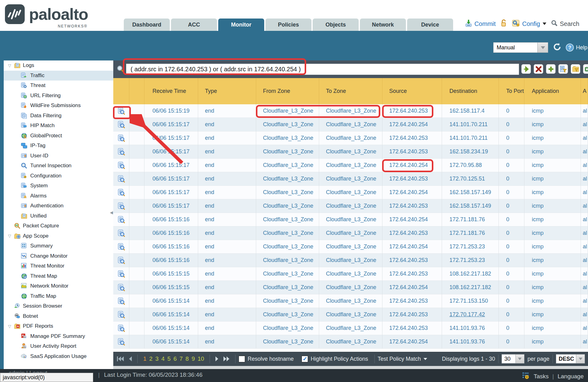 This screenshot has height=382, width=588. What do you see at coordinates (59, 156) in the screenshot?
I see `sidebar-item-user-id: User-ID` at bounding box center [59, 156].